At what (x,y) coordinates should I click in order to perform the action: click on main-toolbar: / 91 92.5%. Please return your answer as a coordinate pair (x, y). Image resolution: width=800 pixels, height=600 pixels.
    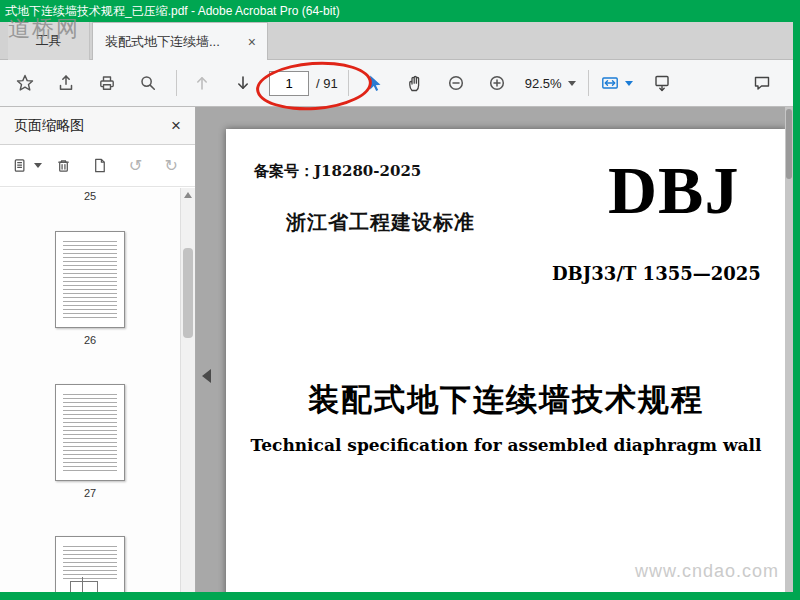
    Looking at the image, I should click on (396, 84).